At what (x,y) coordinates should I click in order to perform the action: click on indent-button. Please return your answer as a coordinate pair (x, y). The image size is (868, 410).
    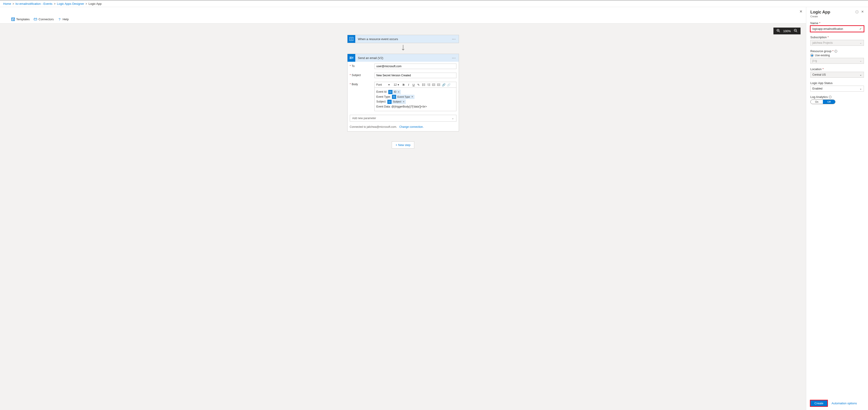
    Looking at the image, I should click on (439, 85).